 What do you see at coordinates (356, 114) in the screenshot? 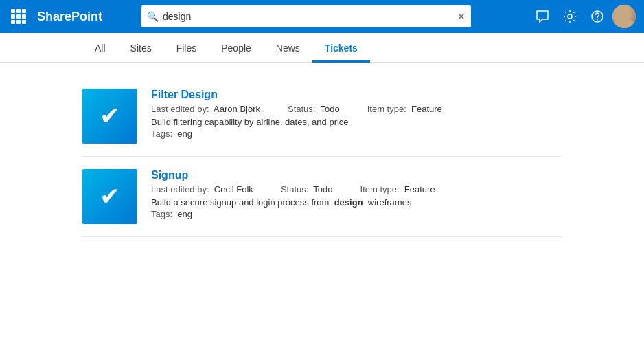
I see `result-content: Filter Design Last edited by: Aaron Bjor…` at bounding box center [356, 114].